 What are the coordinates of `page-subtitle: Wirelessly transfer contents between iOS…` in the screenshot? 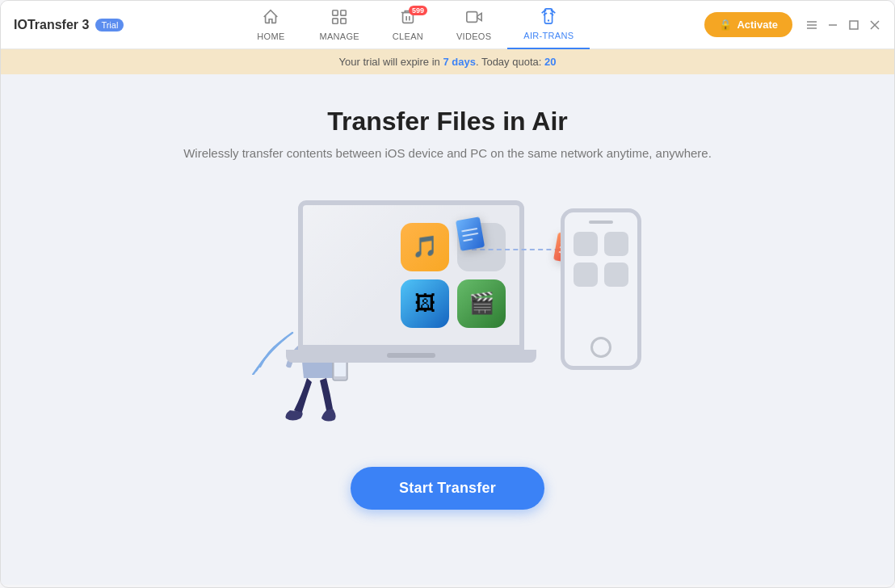 It's located at (448, 153).